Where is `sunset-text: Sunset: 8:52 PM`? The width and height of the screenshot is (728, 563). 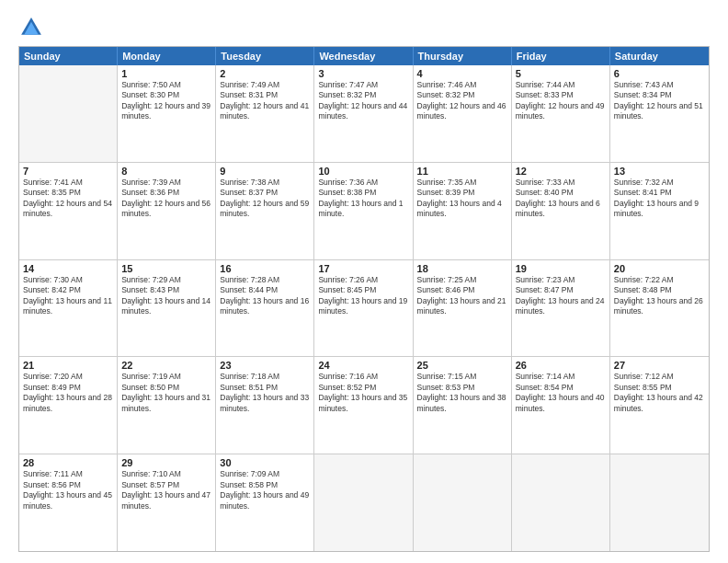
sunset-text: Sunset: 8:52 PM is located at coordinates (363, 388).